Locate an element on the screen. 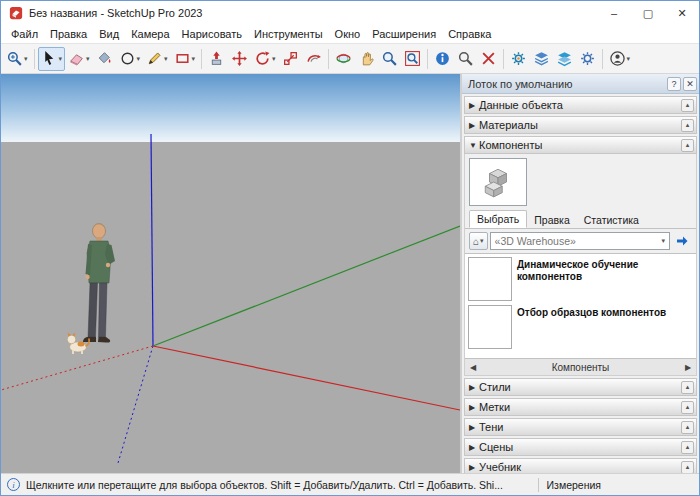  account-button: ▾ is located at coordinates (620, 59).